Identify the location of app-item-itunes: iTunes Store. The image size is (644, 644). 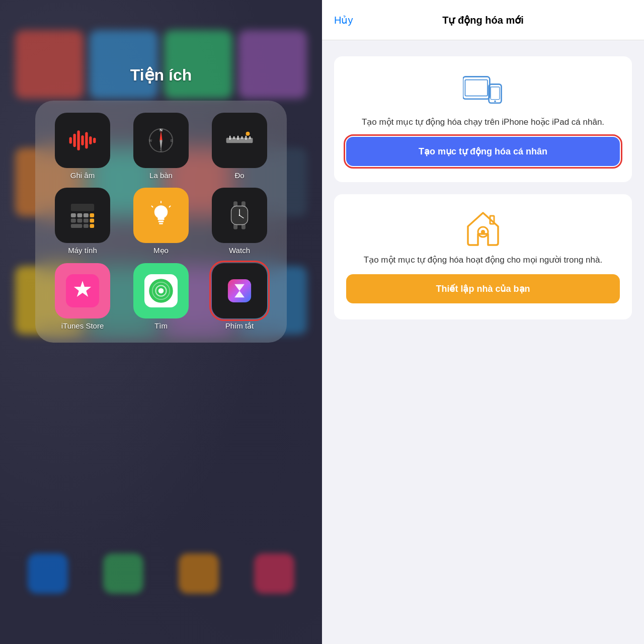
(83, 297).